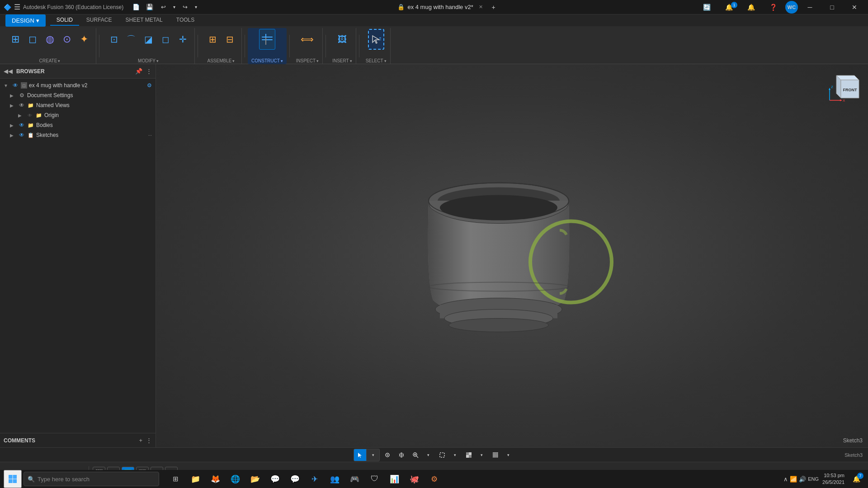 The height and width of the screenshot is (488, 868). What do you see at coordinates (25, 21) in the screenshot?
I see `design-button: DESIGN ▾` at bounding box center [25, 21].